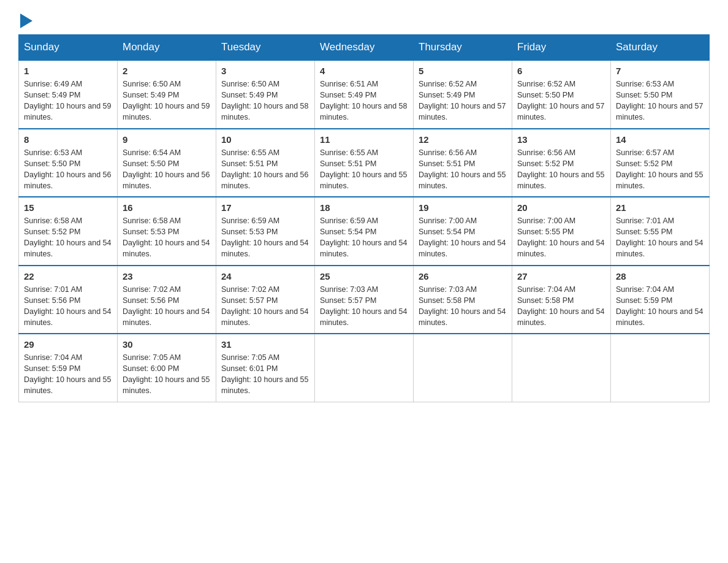  What do you see at coordinates (266, 368) in the screenshot?
I see `calendar-cell: 31 Sunrise: 7:05 AMSunset: 6:01 PMDaylig…` at bounding box center [266, 368].